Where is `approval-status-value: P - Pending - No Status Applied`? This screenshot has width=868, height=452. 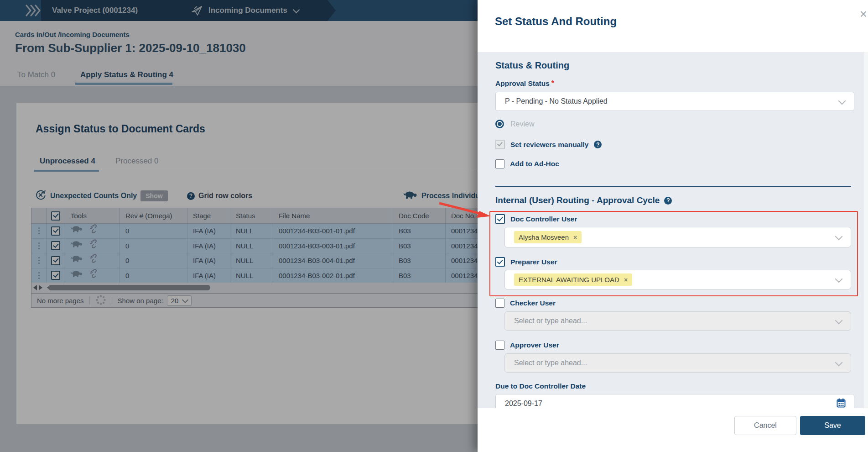 approval-status-value: P - Pending - No Status Applied is located at coordinates (556, 101).